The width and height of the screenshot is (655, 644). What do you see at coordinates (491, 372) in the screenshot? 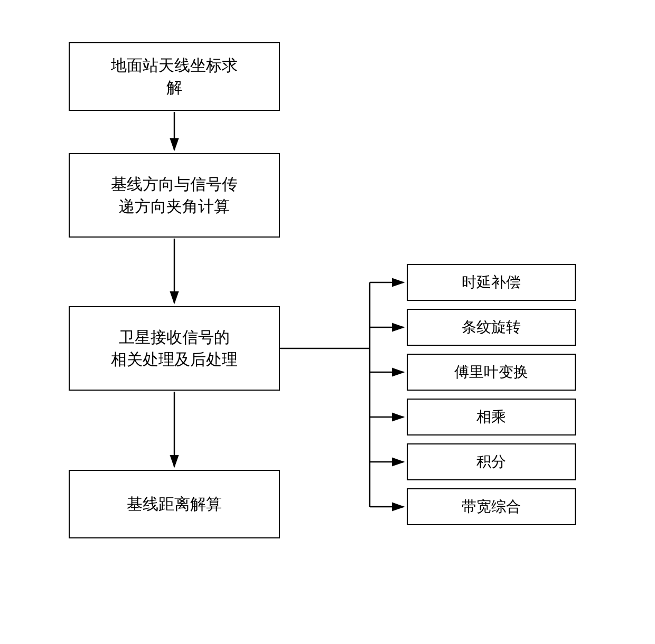
I see `box-right-3-label: 傅里叶变换` at bounding box center [491, 372].